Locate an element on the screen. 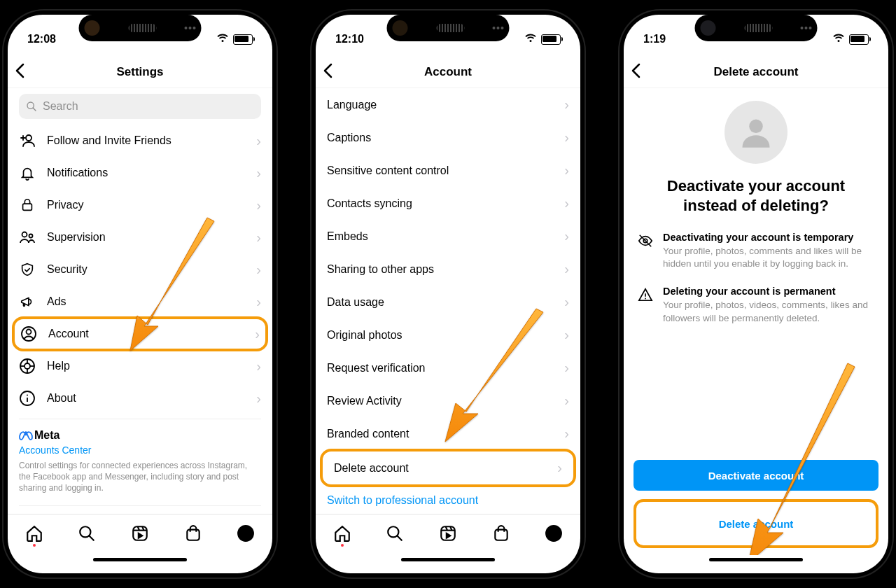 This screenshot has width=896, height=588. row-contacts: Contacts syncing› is located at coordinates (448, 203).